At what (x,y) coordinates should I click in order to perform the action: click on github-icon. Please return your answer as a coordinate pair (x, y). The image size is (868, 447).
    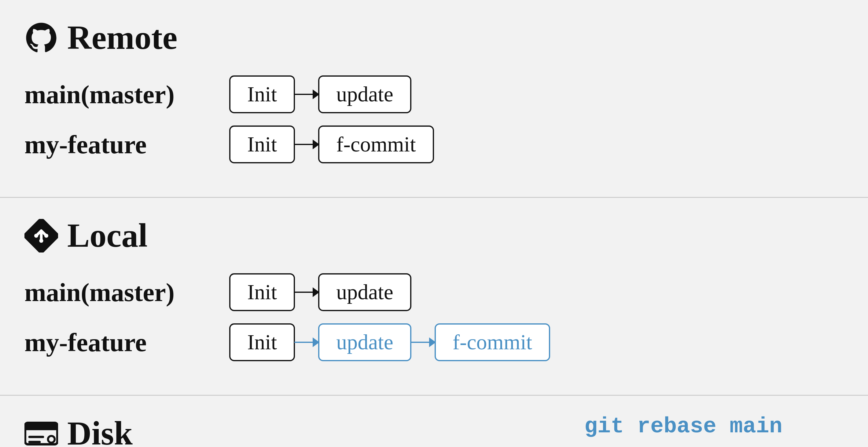
    Looking at the image, I should click on (41, 38).